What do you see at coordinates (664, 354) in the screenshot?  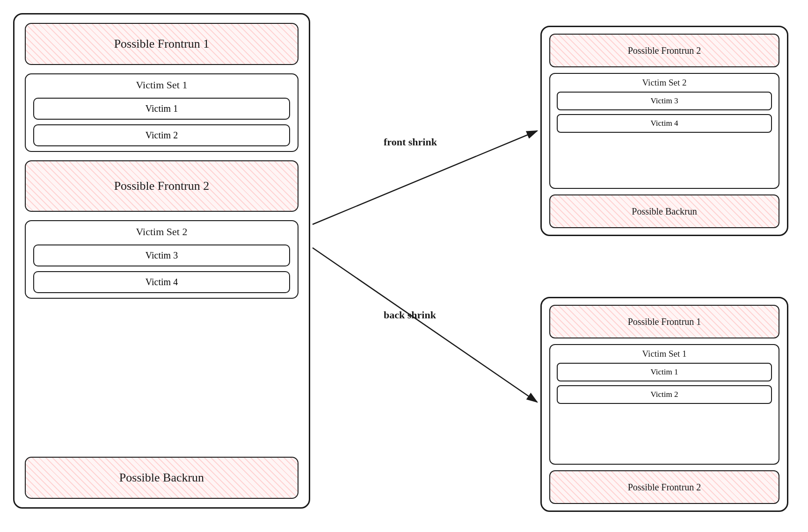 I see `rb-victim-set1-title: Victim Set 1` at bounding box center [664, 354].